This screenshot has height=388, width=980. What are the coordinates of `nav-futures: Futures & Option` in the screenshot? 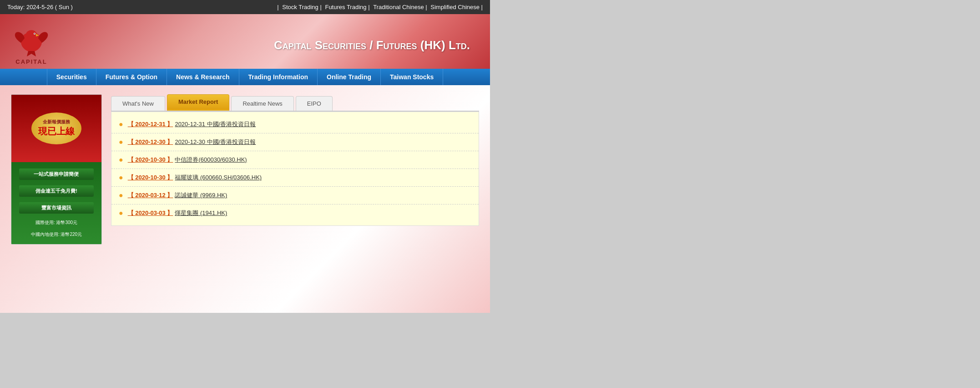 It's located at (132, 77).